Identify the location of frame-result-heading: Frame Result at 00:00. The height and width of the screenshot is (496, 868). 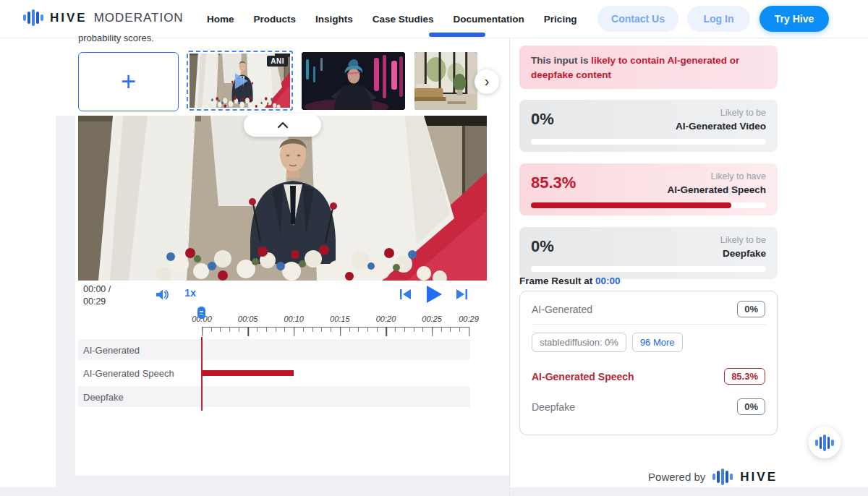
(570, 281).